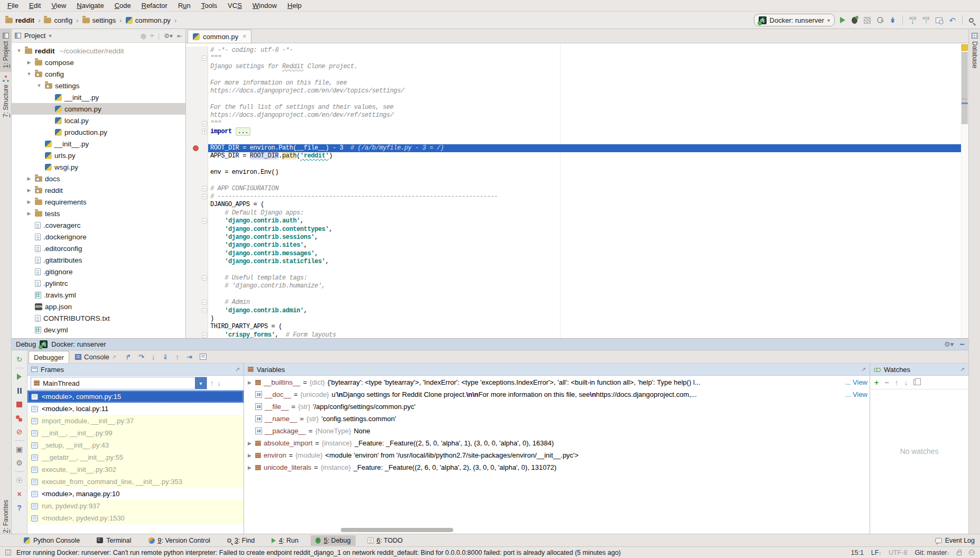  Describe the element at coordinates (98, 155) in the screenshot. I see `tree-item-urls-py: urls.py` at that location.